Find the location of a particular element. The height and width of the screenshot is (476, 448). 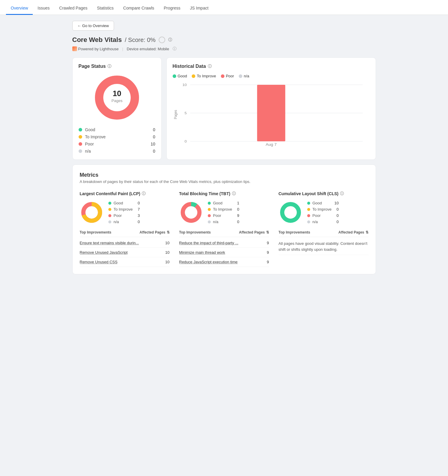

hist-improve-dot is located at coordinates (193, 76).